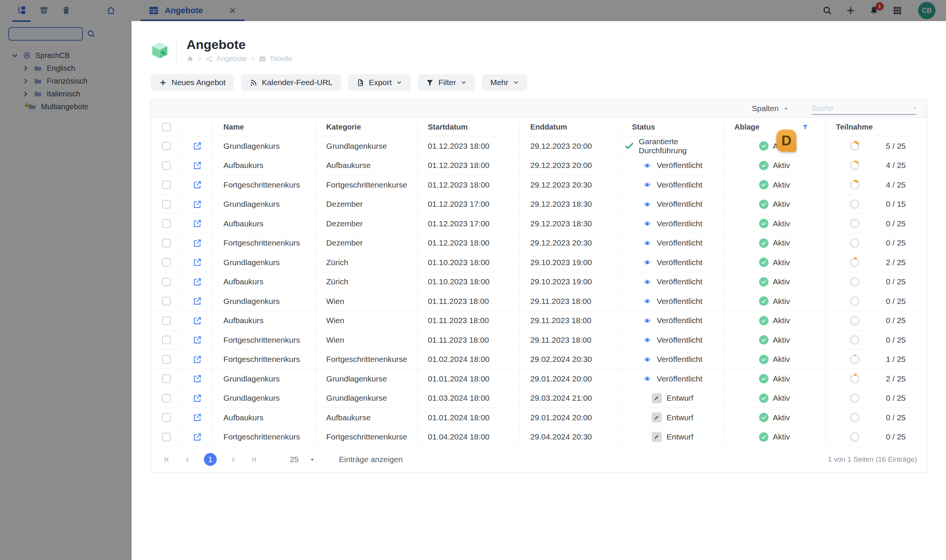 This screenshot has height=560, width=946. Describe the element at coordinates (570, 282) in the screenshot. I see `cell-enddatum: 29.10.2023 19:00` at that location.